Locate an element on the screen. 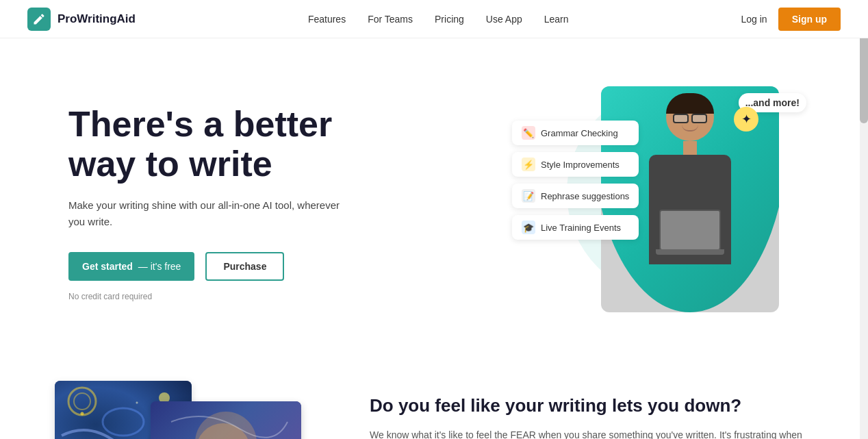  no-credit-text: No credit card required is located at coordinates (205, 297).